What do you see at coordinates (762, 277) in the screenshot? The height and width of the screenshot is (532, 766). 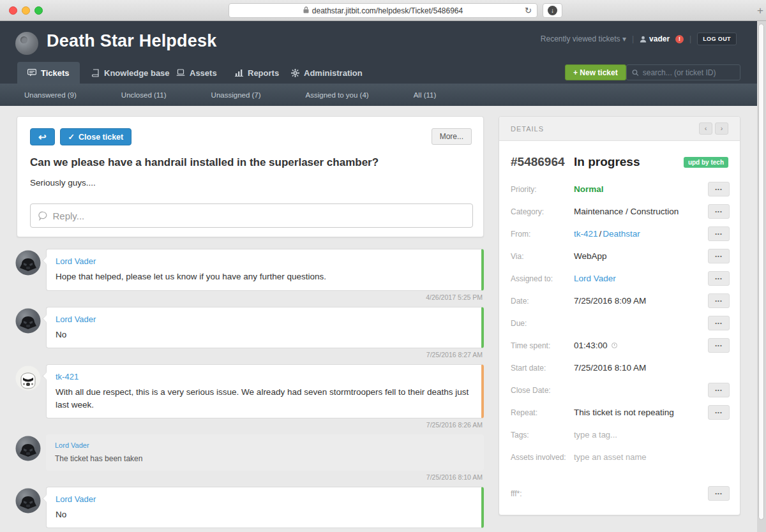 I see `page-scrollbar` at bounding box center [762, 277].